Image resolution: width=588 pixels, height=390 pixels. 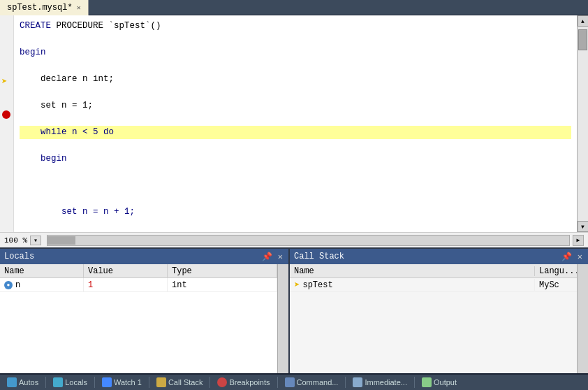 What do you see at coordinates (161, 382) in the screenshot?
I see `callstack-icon` at bounding box center [161, 382].